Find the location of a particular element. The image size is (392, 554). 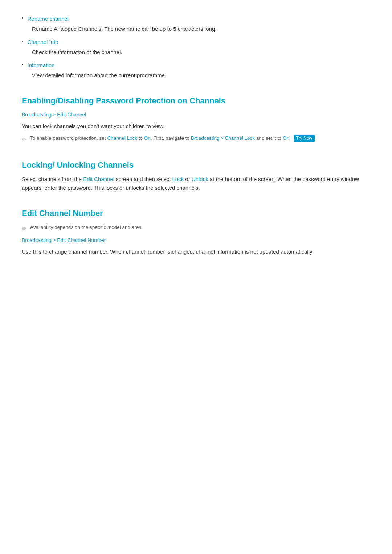

section2-body: Select channels from the Edit Channel sc… is located at coordinates (196, 184).